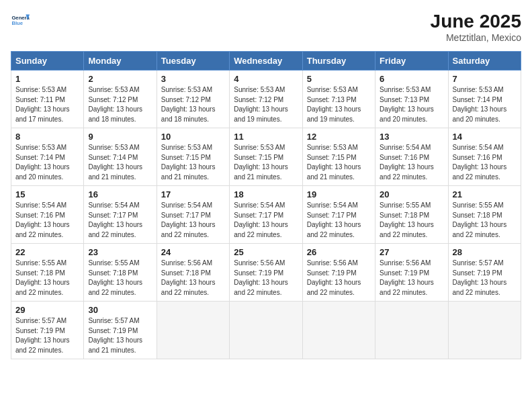 The image size is (532, 411). I want to click on week-row-3: 15 Sunrise: 5:54 AMSunset: 7:16 PMDaylig…, so click(266, 215).